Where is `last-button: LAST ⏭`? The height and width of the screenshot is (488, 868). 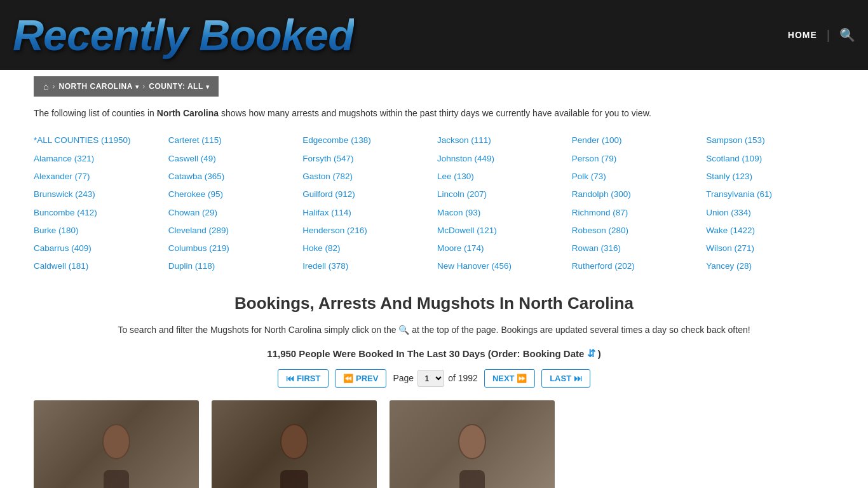
last-button: LAST ⏭ is located at coordinates (566, 379).